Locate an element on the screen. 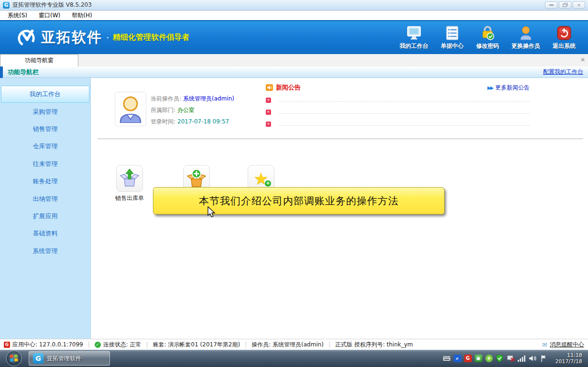  nav-accent-bar is located at coordinates (1, 72).